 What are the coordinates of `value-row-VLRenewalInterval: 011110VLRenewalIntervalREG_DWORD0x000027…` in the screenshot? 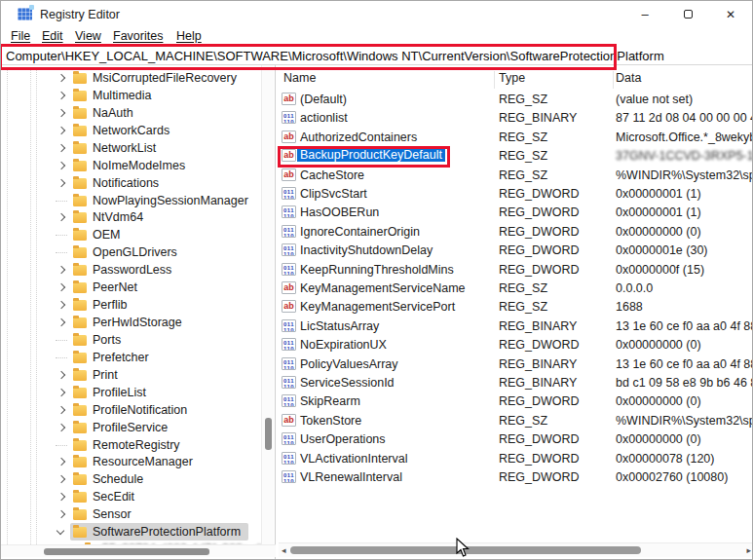 It's located at (516, 477).